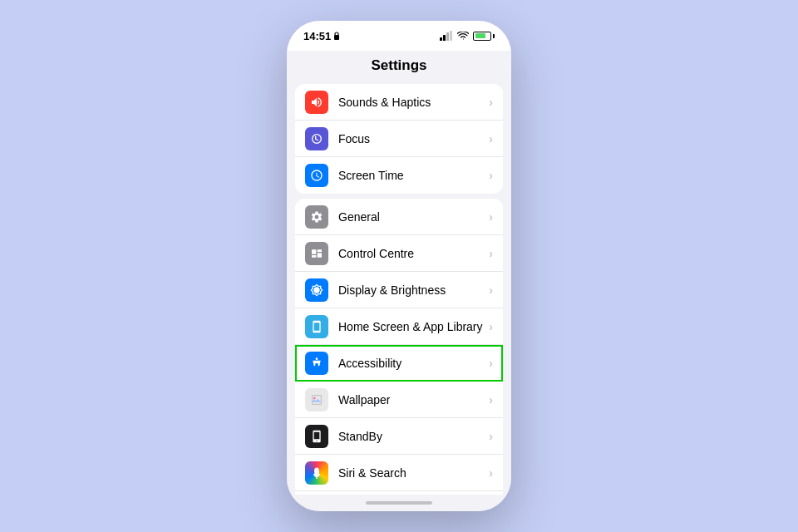 The width and height of the screenshot is (798, 532). I want to click on page-title: Settings, so click(399, 65).